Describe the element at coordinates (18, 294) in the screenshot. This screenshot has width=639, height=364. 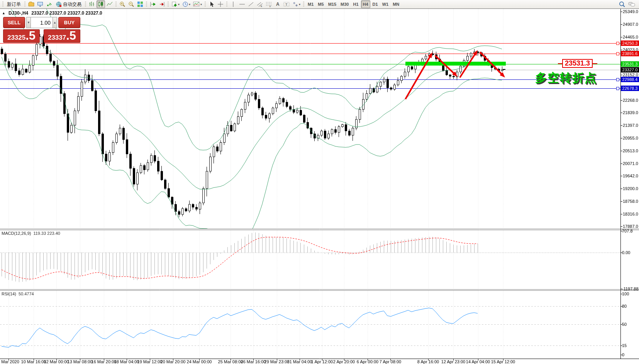
I see `rsi-pane-title: RSI(14)50.4774` at that location.